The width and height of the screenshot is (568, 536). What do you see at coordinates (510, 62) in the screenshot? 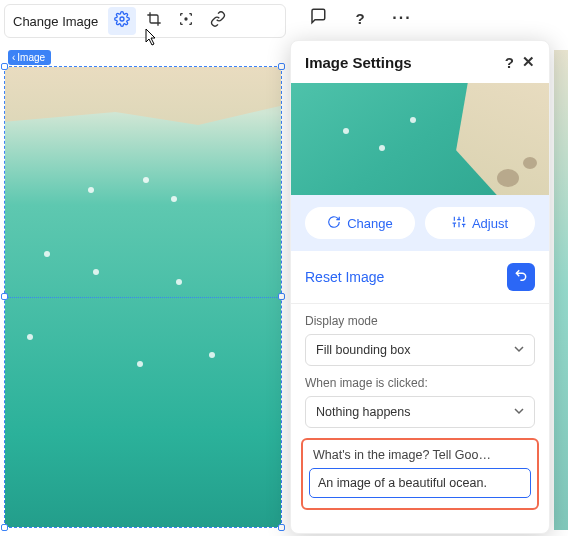
I see `panel-help-button: ?` at bounding box center [510, 62].